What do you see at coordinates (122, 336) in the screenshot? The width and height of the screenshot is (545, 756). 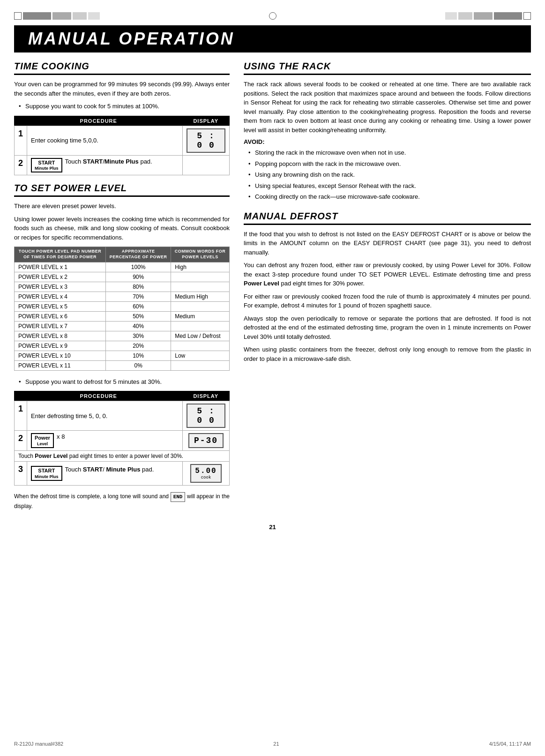 I see `table-row: POWER LEVEL x 8 30% Med Low / Defrost` at bounding box center [122, 336].